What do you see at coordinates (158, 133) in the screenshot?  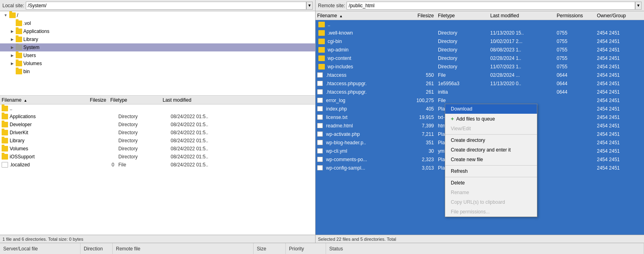 I see `table-row: DriverKit Directory 08/24/2022 01:5..` at bounding box center [158, 133].